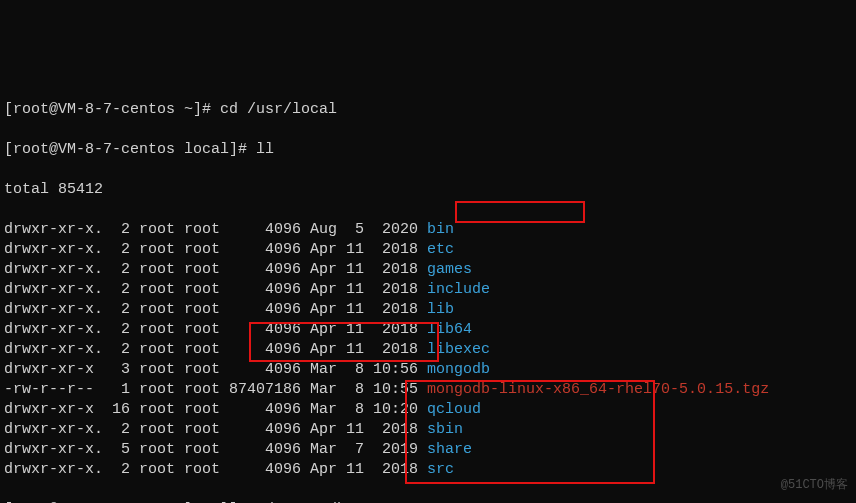 The width and height of the screenshot is (856, 503). I want to click on dir-name: lib, so click(440, 310).